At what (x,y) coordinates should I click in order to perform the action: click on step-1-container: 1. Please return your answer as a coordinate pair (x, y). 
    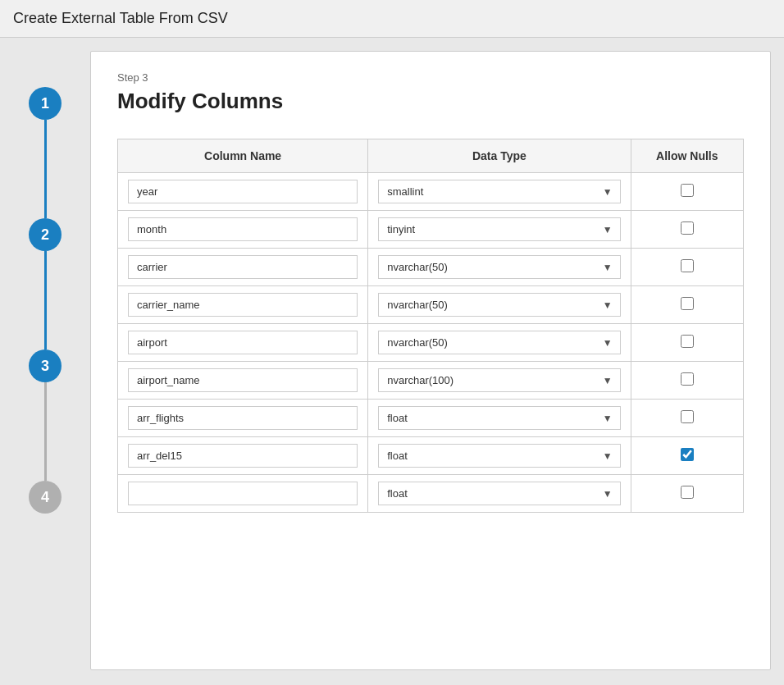
    Looking at the image, I should click on (45, 153).